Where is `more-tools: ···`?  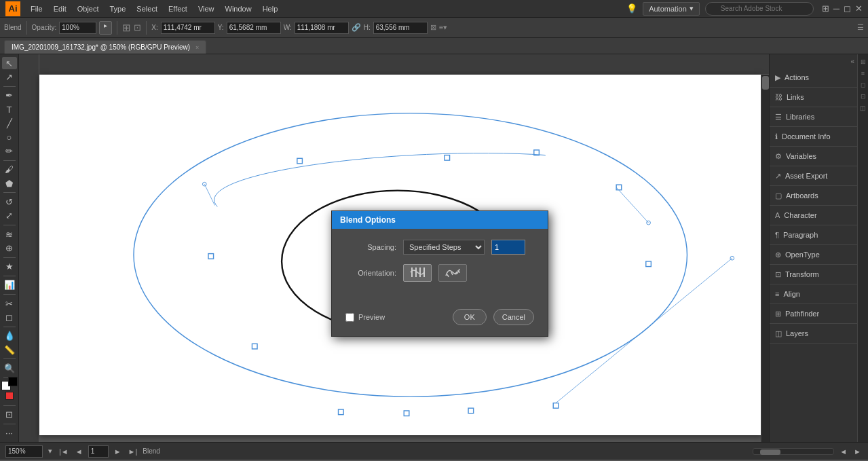 more-tools: ··· is located at coordinates (10, 433).